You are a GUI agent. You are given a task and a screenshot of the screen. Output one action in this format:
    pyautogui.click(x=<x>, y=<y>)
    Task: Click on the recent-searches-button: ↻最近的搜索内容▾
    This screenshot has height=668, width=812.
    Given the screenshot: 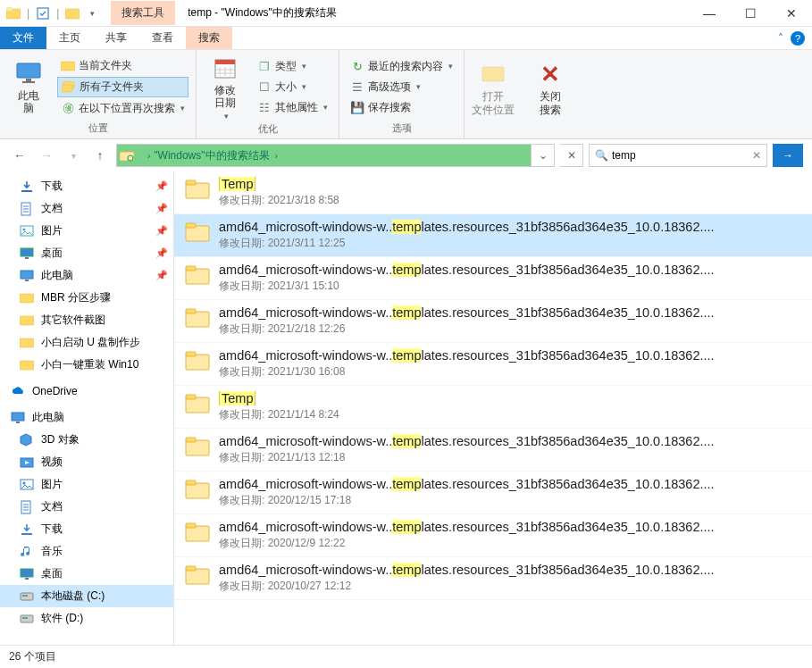 What is the action you would take?
    pyautogui.click(x=402, y=66)
    